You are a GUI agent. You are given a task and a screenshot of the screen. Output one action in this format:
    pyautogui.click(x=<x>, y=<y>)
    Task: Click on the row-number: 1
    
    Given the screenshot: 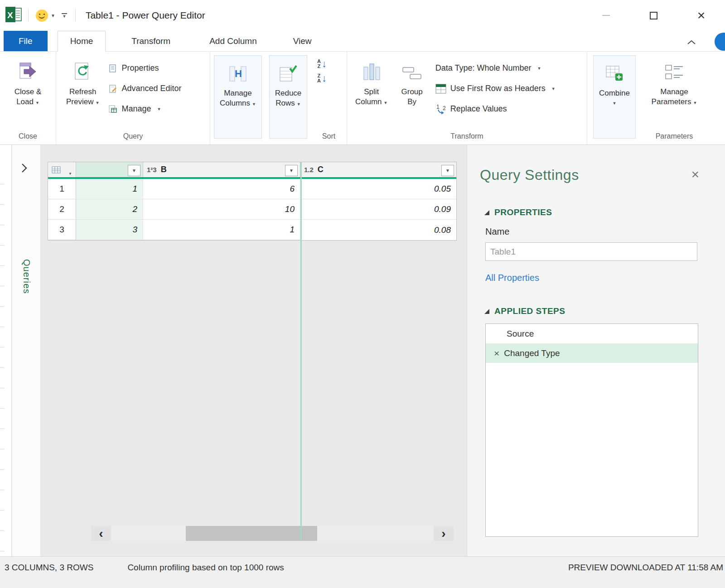 What is the action you would take?
    pyautogui.click(x=62, y=189)
    